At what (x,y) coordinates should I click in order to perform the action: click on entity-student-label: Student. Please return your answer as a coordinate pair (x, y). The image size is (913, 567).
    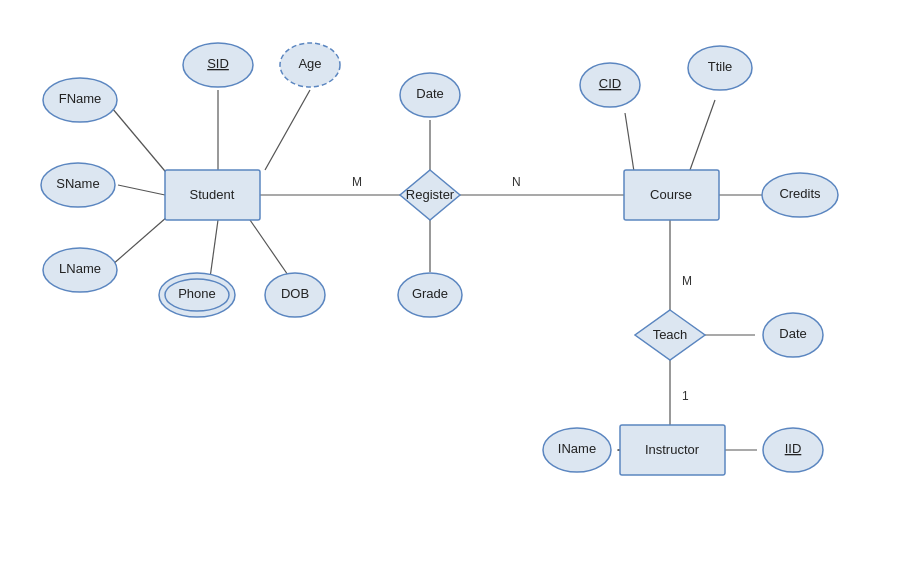
    Looking at the image, I should click on (212, 194).